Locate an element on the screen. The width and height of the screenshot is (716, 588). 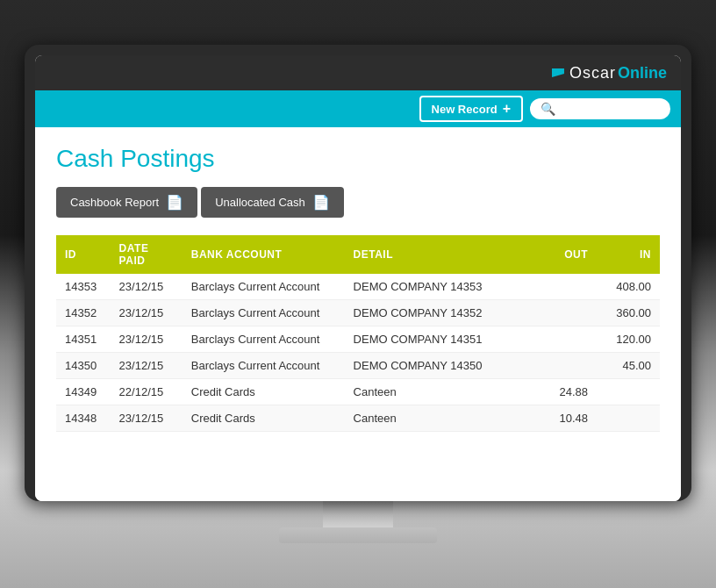
logo-flag-icon is located at coordinates (558, 73).